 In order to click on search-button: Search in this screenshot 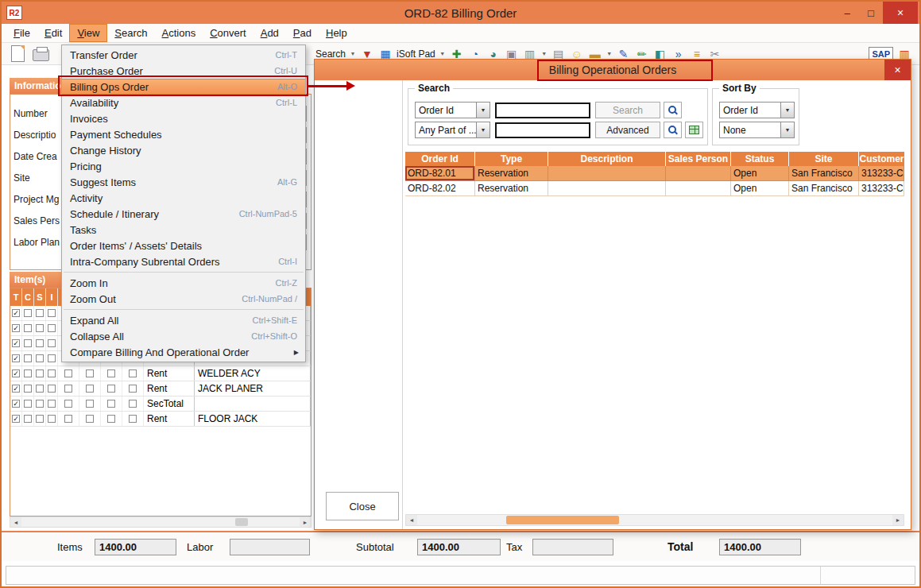, I will do `click(628, 110)`.